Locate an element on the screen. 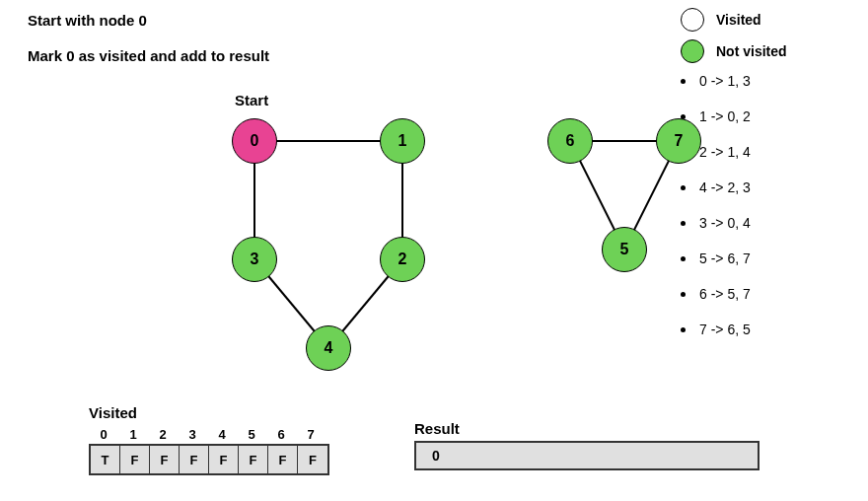 This screenshot has height=501, width=868. visited-table: 0 1 2 3 4 5 6 7 T F F F F F F F is located at coordinates (209, 452).